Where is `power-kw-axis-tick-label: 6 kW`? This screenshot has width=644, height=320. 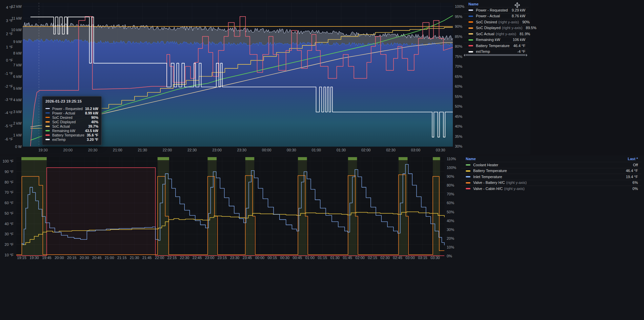 power-kw-axis-tick-label: 6 kW is located at coordinates (18, 77).